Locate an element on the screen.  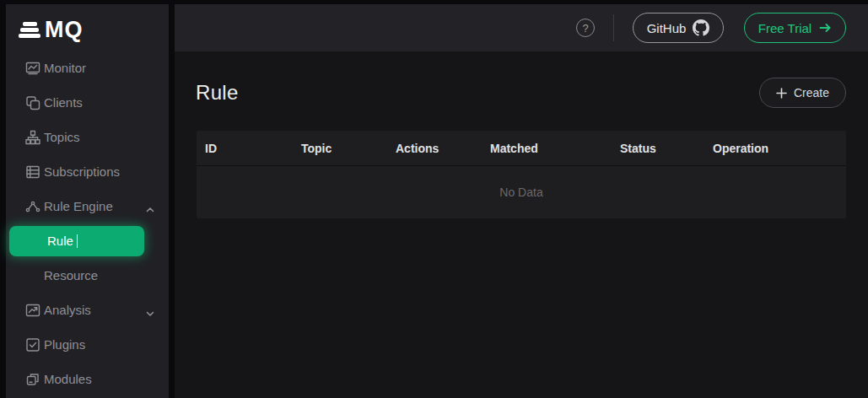
page-title: Rule is located at coordinates (218, 93).